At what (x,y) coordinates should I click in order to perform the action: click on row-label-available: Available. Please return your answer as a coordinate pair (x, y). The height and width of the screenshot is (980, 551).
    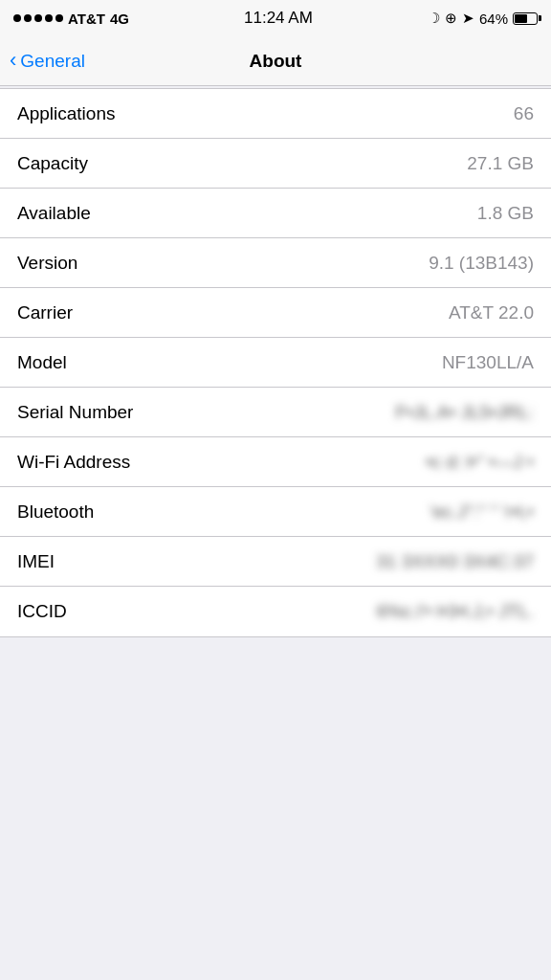
    Looking at the image, I should click on (54, 213).